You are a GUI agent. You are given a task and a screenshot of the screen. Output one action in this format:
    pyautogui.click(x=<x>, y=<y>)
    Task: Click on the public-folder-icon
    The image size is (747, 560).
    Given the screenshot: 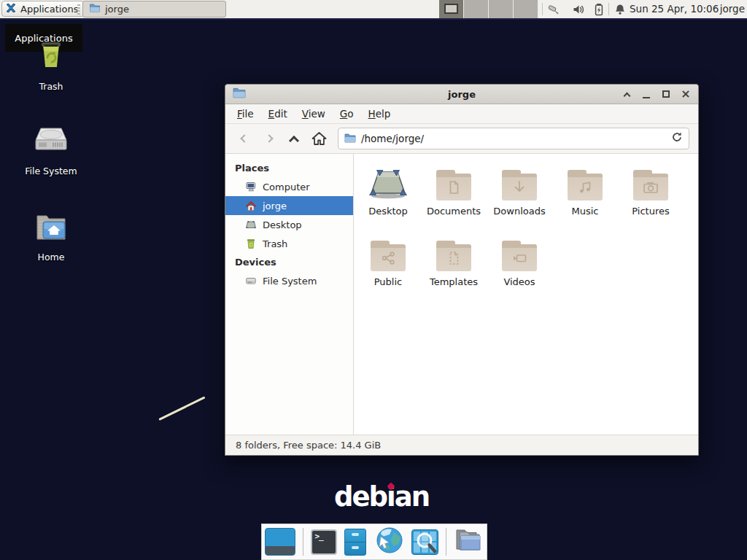 What is the action you would take?
    pyautogui.click(x=388, y=252)
    